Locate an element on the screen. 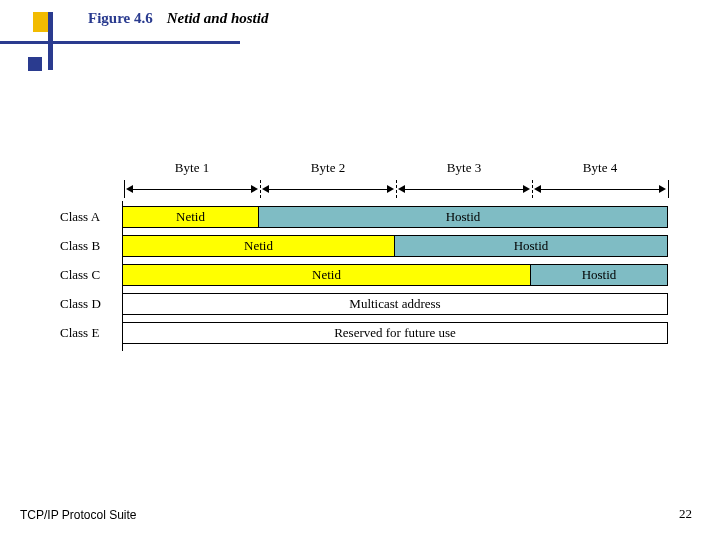  row-left-tick is located at coordinates (122, 334).